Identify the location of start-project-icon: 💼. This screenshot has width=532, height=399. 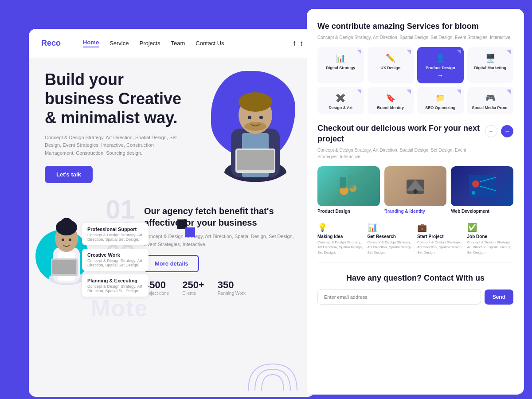
(441, 227).